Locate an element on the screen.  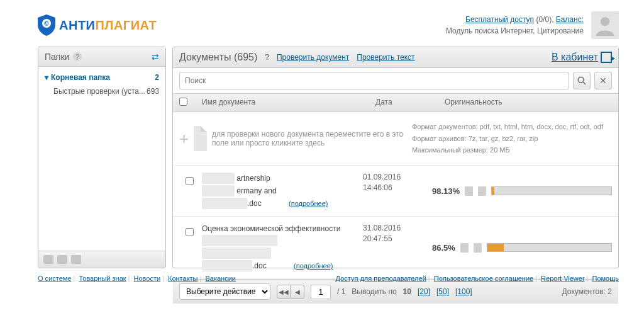
search-icon is located at coordinates (582, 81).